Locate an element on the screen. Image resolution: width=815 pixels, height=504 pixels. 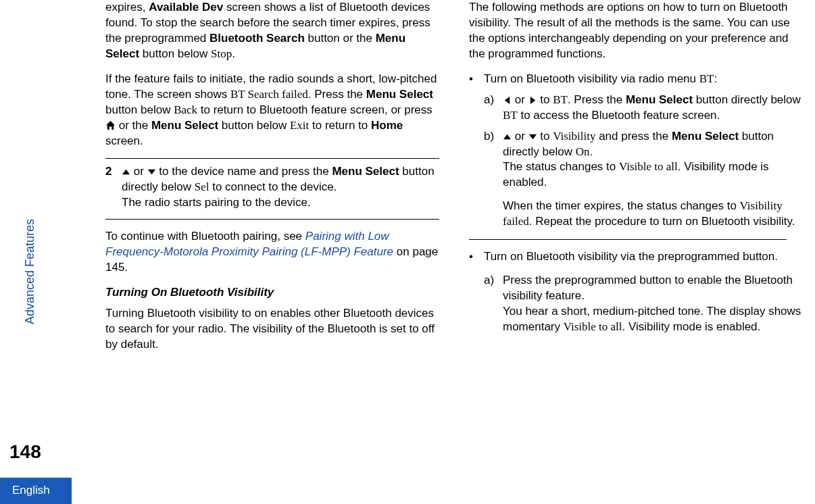
text: Turn on Bluetooth visibility via radio m… is located at coordinates (592, 78).